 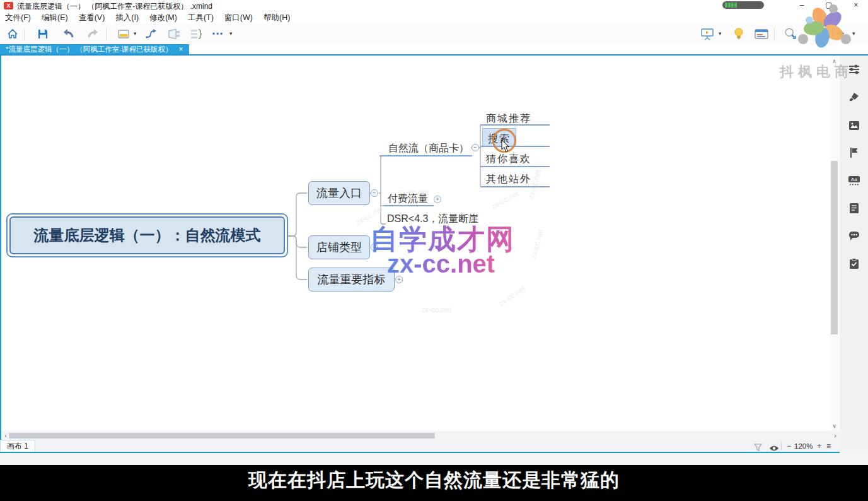 I want to click on sheet-bar, so click(x=420, y=445).